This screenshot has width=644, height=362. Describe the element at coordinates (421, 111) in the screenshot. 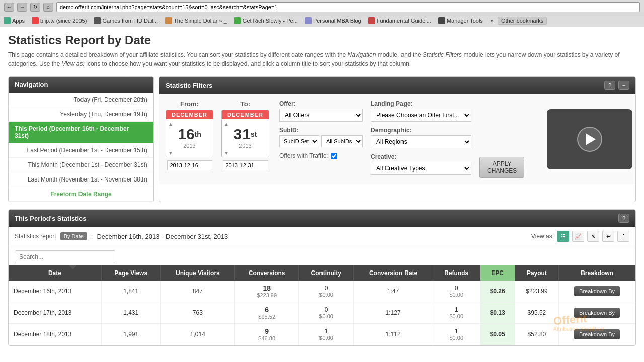

I see `landing-filter-group: Landing Page: Please Choose an Offer Fir…` at that location.